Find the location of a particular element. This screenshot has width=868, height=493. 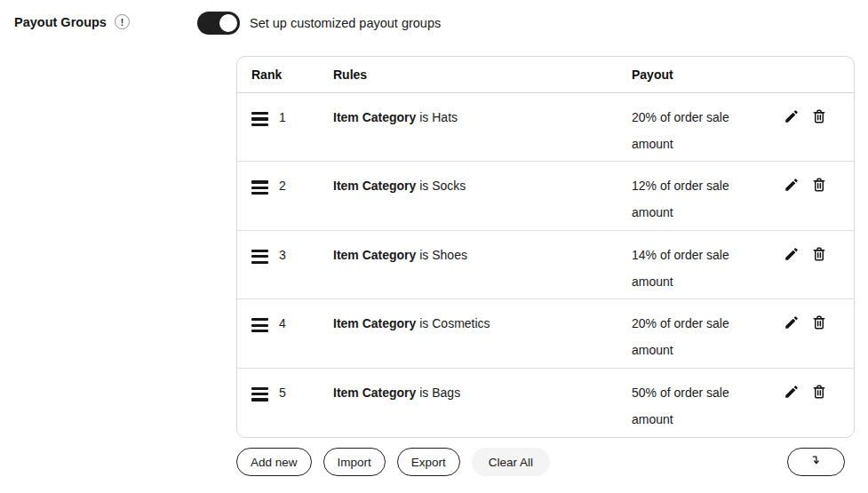

column-header-payout: Payout is located at coordinates (698, 75).